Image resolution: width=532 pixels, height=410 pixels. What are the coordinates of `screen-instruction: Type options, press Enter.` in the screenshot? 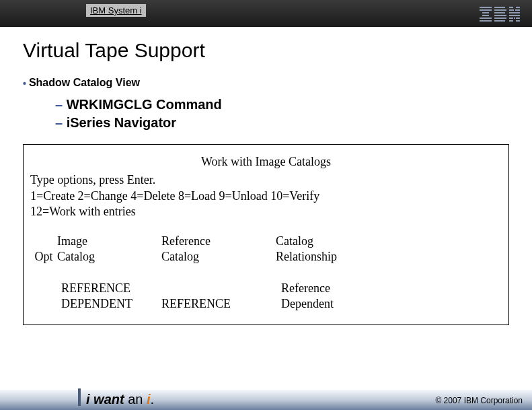 It's located at (266, 180).